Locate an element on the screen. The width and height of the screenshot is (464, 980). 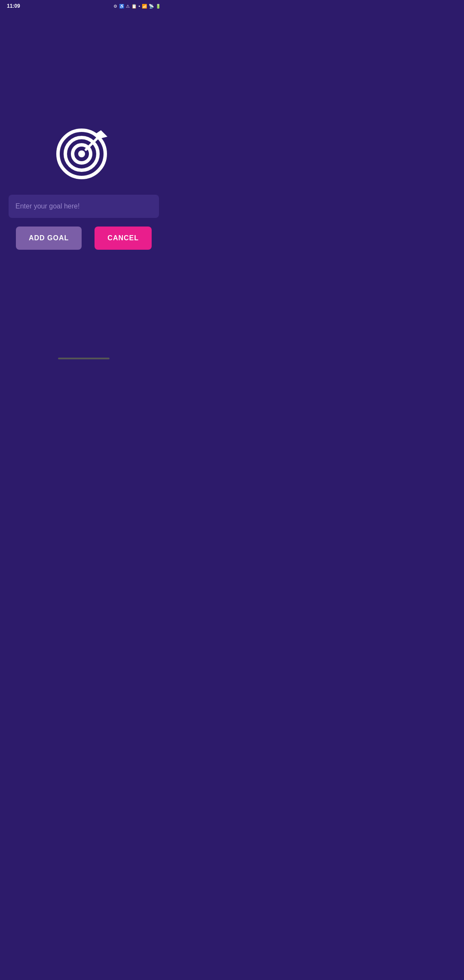
bottom-navigation-bar is located at coordinates (84, 358).